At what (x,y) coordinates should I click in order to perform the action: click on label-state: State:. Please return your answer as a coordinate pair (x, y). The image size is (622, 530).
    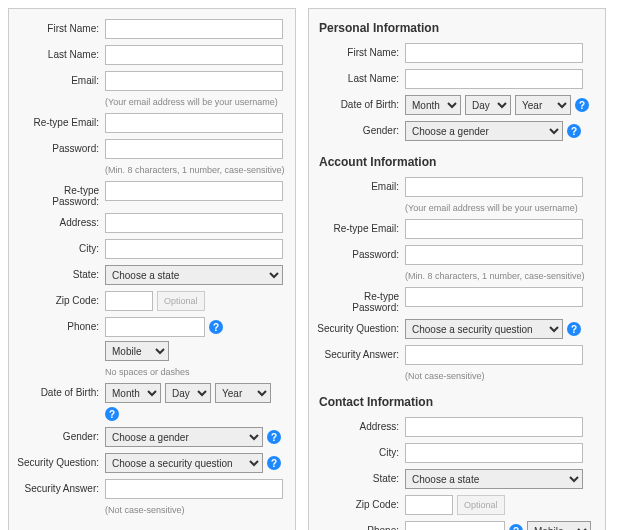
    Looking at the image, I should click on (360, 476).